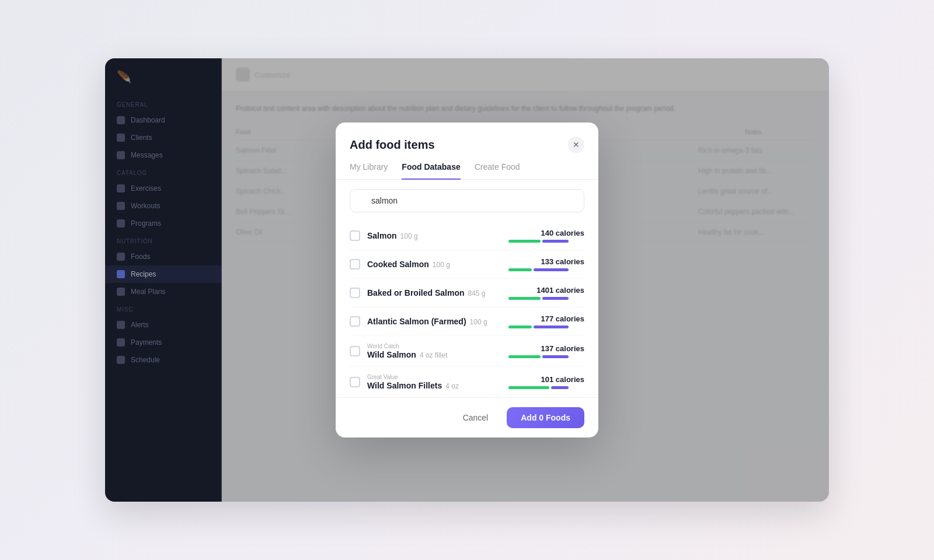 This screenshot has height=560, width=934. Describe the element at coordinates (546, 382) in the screenshot. I see `food-calories: 101 calories` at that location.